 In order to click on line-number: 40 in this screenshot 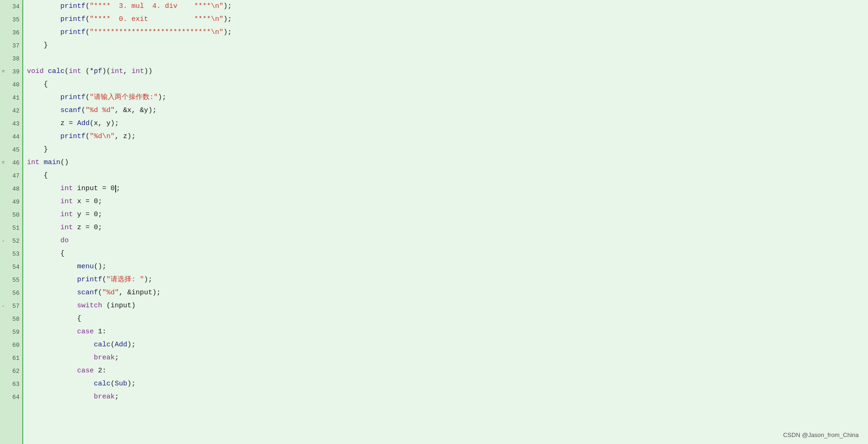, I will do `click(14, 85)`.